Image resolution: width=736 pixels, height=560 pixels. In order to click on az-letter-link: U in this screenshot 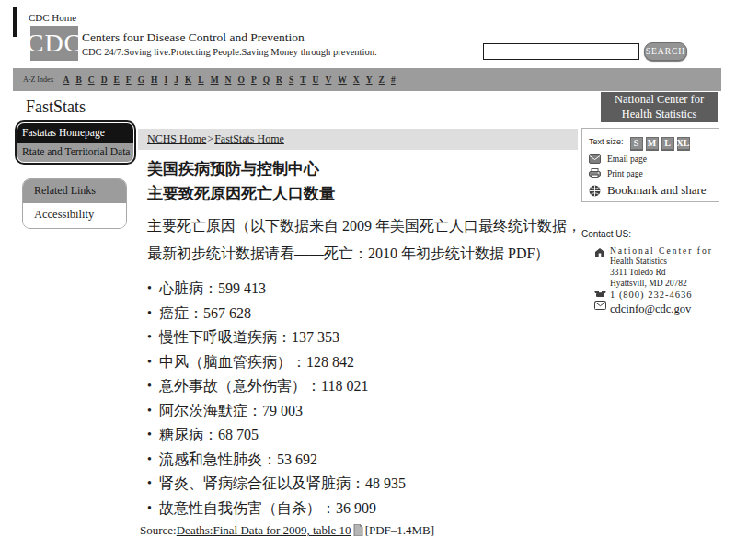, I will do `click(316, 80)`.